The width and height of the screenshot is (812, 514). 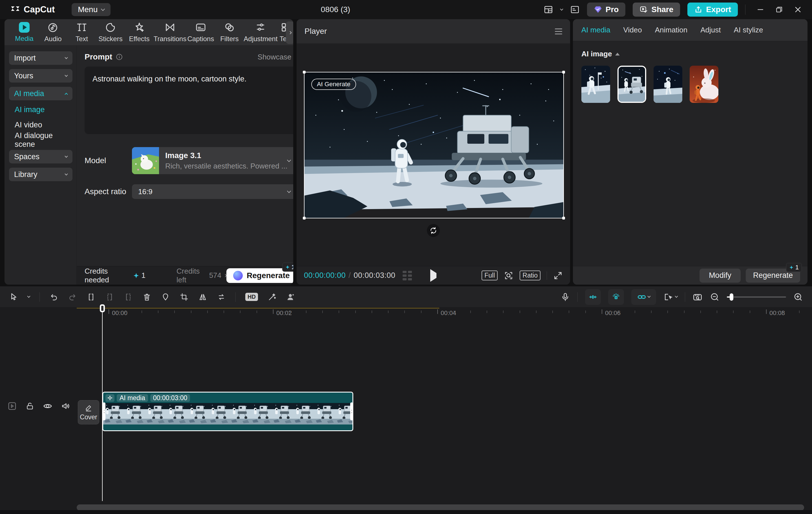 I want to click on lock-icon, so click(x=30, y=406).